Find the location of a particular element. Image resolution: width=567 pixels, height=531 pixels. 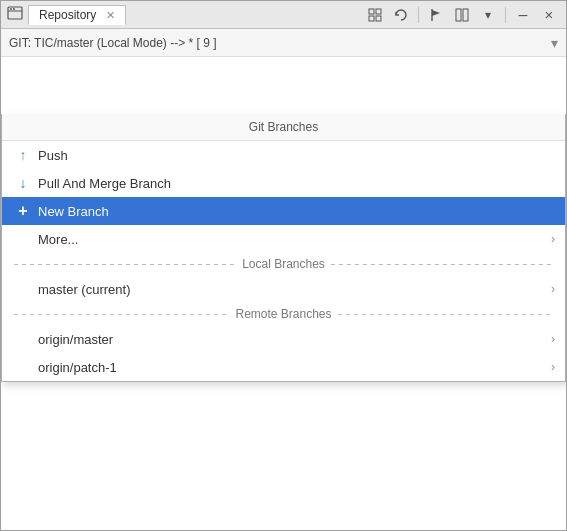

origin-master-arrow-icon: › is located at coordinates (553, 339).